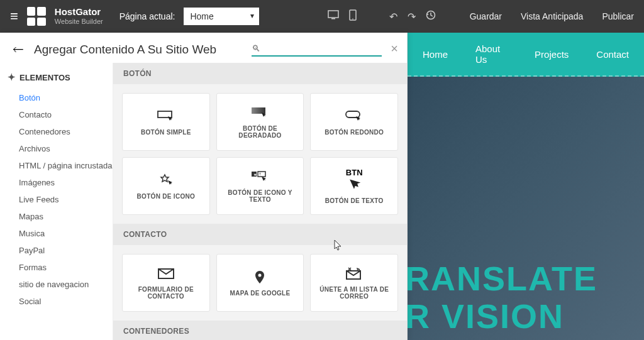 The width and height of the screenshot is (644, 340). I want to click on sidebar-item-html: HTML / página incrustada, so click(60, 166).